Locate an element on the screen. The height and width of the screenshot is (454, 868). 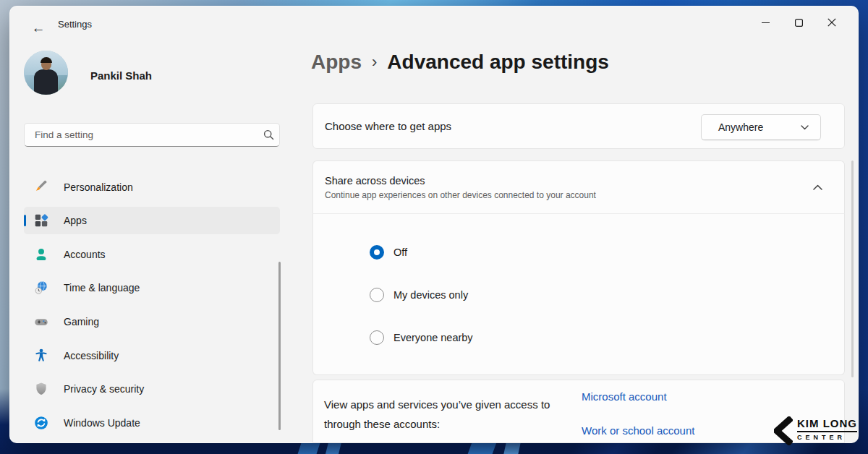
watermark-line2: CENTER is located at coordinates (827, 437).